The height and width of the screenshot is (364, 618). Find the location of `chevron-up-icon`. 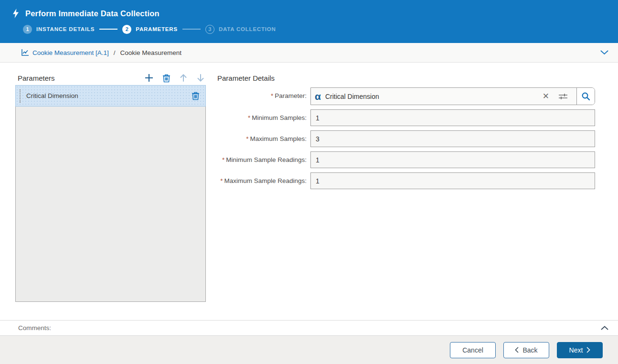

chevron-up-icon is located at coordinates (605, 328).